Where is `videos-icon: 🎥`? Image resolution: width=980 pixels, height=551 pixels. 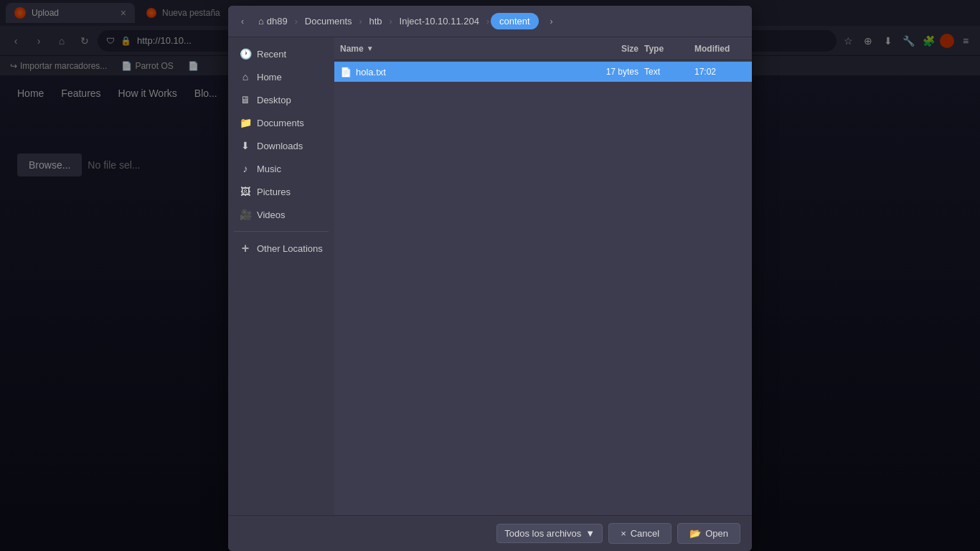 videos-icon: 🎥 is located at coordinates (245, 215).